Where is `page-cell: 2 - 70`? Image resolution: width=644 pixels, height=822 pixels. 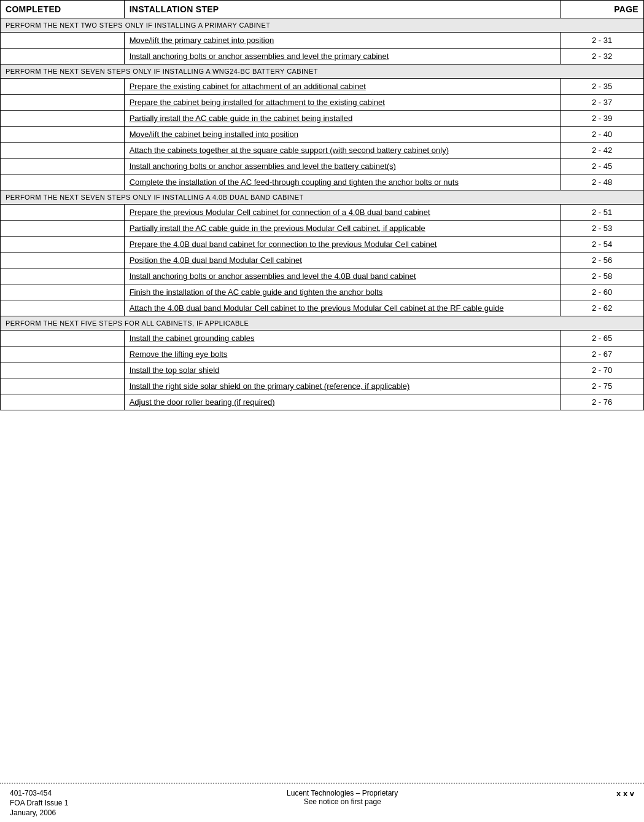 page-cell: 2 - 70 is located at coordinates (602, 370).